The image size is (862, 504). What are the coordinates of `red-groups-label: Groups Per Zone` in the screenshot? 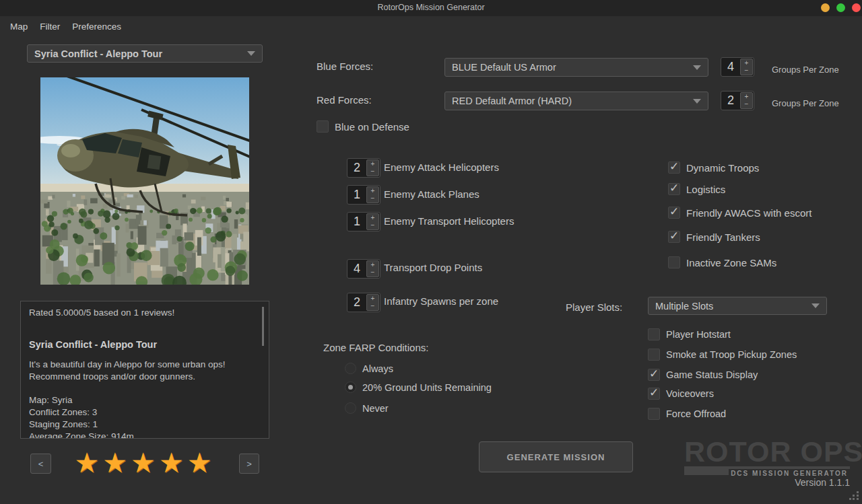 It's located at (805, 104).